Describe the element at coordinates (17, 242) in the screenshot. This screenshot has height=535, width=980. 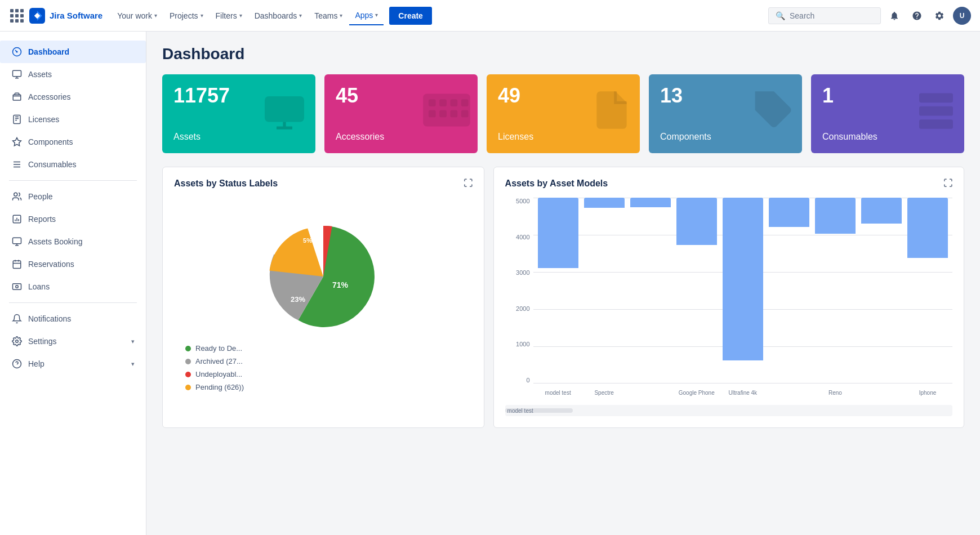
I see `booking-icon` at that location.